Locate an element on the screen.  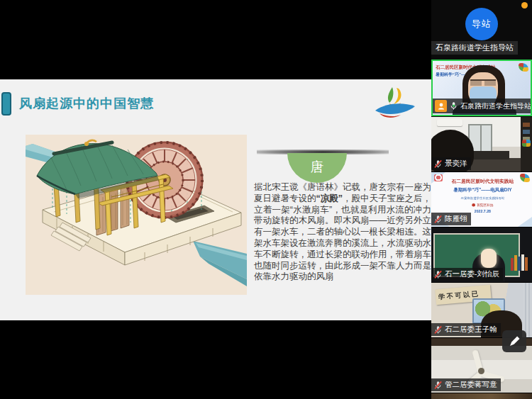
participant-name-label: 管二居委蒋写意 is located at coordinates (471, 385).